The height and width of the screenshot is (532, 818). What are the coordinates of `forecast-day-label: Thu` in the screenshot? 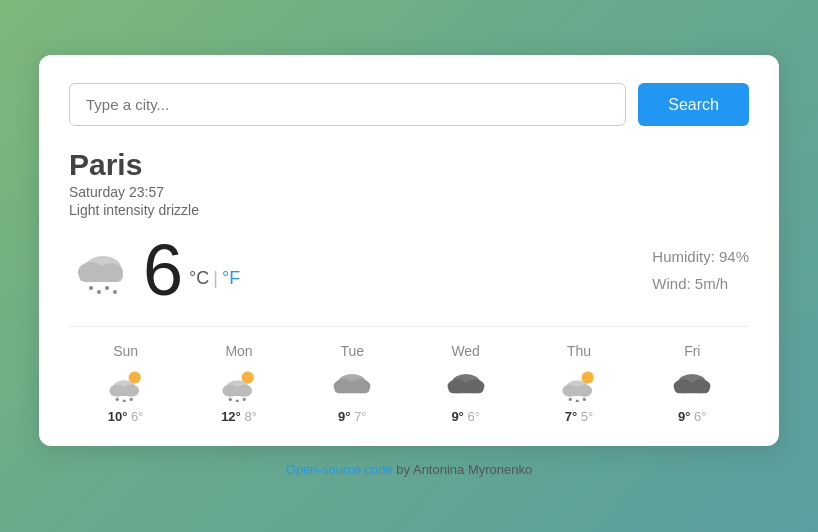 It's located at (578, 351).